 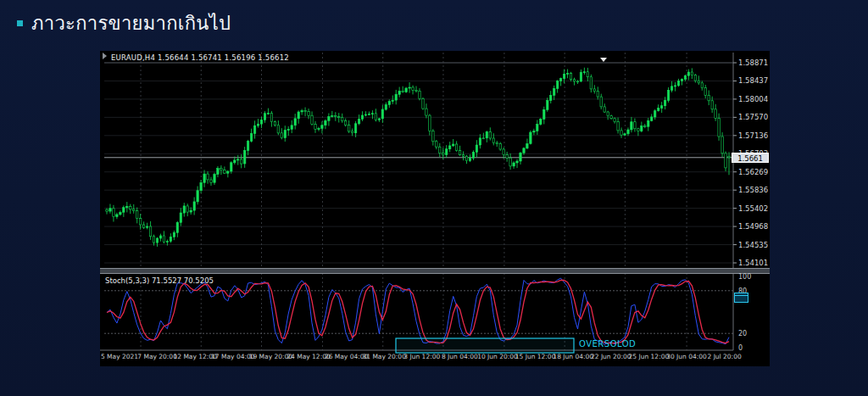 What do you see at coordinates (498, 356) in the screenshot?
I see `date-label: 10 Jun 20:00` at bounding box center [498, 356].